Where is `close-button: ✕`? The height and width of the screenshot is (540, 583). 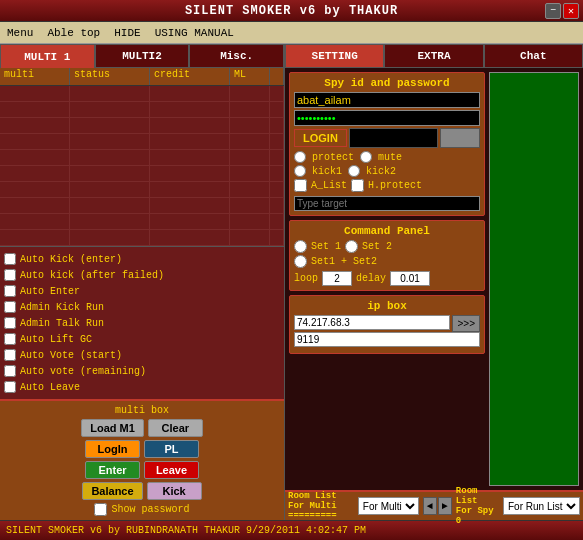 close-button: ✕ is located at coordinates (571, 11).